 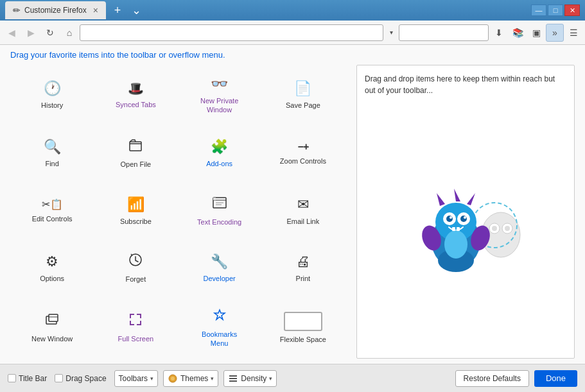 I want to click on density-dropdown: Density ▾, so click(x=250, y=379).